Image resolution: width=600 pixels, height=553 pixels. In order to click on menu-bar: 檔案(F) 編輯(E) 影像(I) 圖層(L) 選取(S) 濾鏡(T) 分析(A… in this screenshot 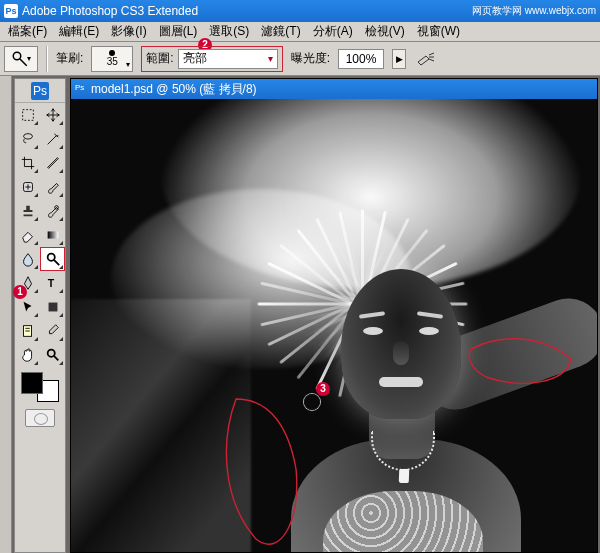, I will do `click(300, 32)`.